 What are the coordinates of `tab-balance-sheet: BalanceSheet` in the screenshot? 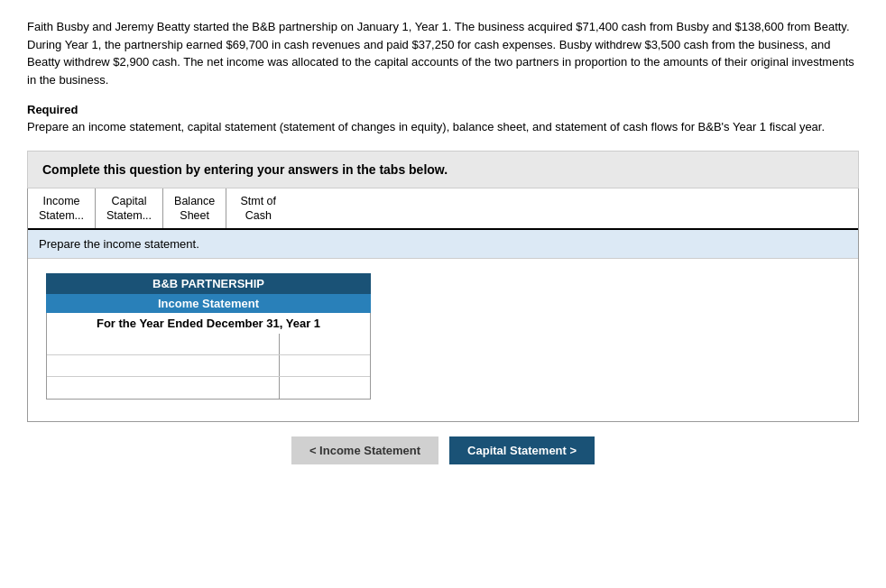 It's located at (195, 209).